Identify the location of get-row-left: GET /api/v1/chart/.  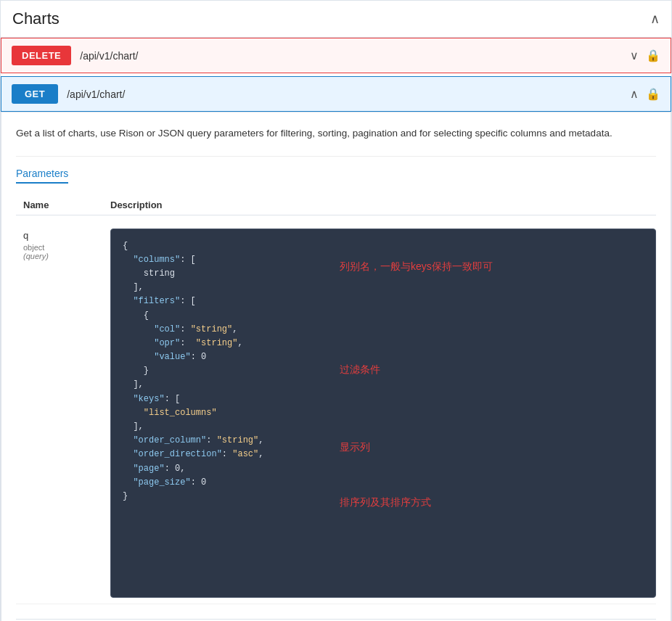
(68, 94).